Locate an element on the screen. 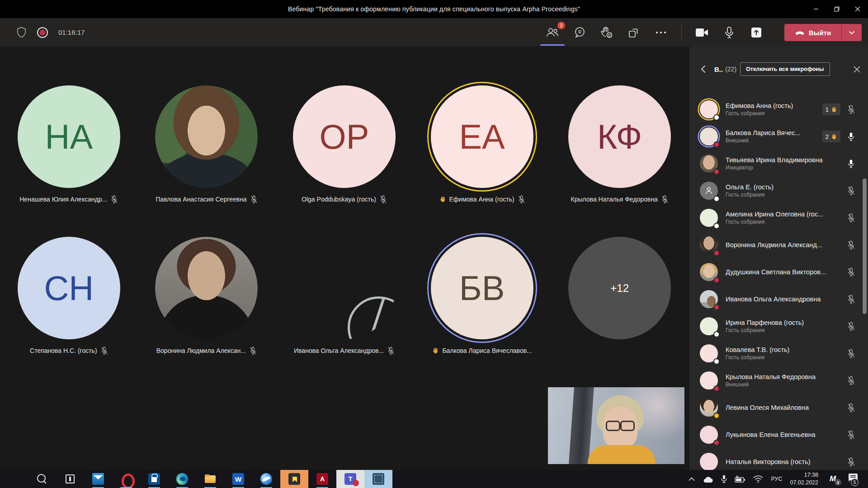 This screenshot has width=868, height=488. participant-name: Ефимова Анна (гость) is located at coordinates (482, 199).